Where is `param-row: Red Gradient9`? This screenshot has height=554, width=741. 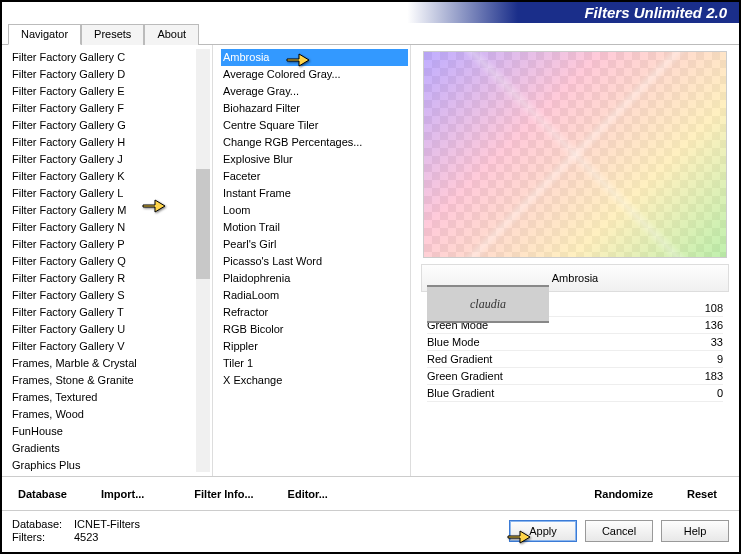
param-row: Red Gradient9 is located at coordinates (575, 360).